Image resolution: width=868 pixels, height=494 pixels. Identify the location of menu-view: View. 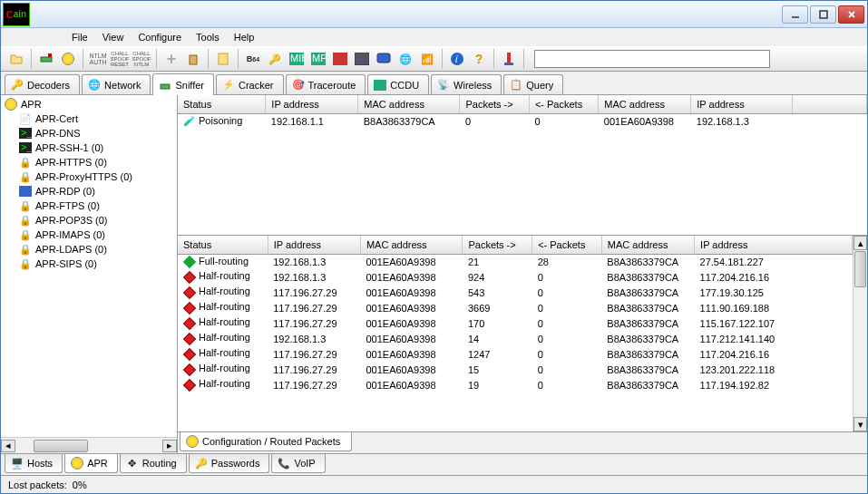
(113, 37).